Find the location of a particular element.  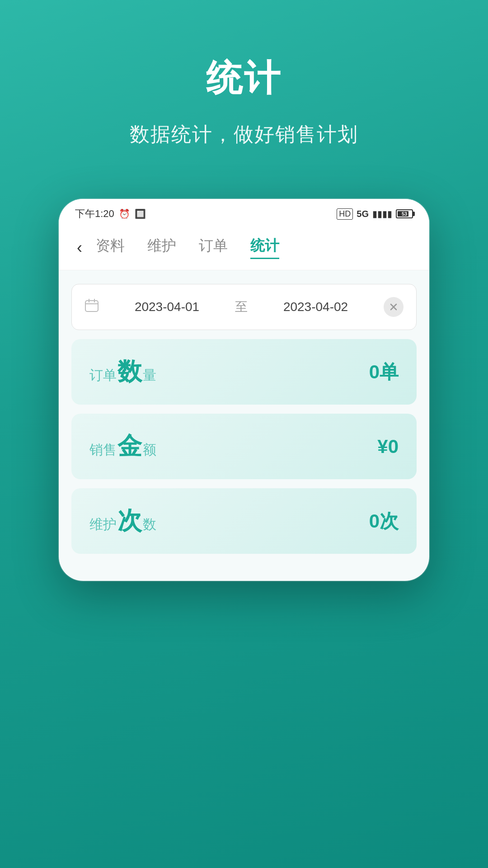

maintenance-count-card: 维护 次 数 0次 is located at coordinates (244, 521).